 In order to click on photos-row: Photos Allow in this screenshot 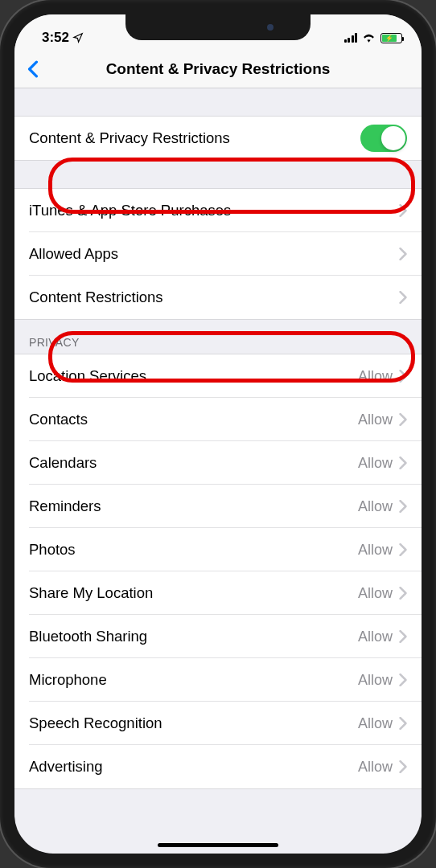, I will do `click(218, 550)`.